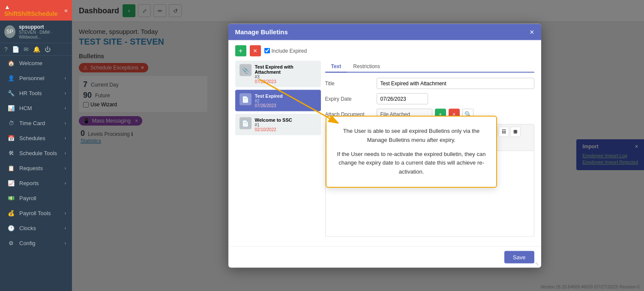  What do you see at coordinates (385, 257) in the screenshot?
I see `modal-footer: Save` at bounding box center [385, 257].